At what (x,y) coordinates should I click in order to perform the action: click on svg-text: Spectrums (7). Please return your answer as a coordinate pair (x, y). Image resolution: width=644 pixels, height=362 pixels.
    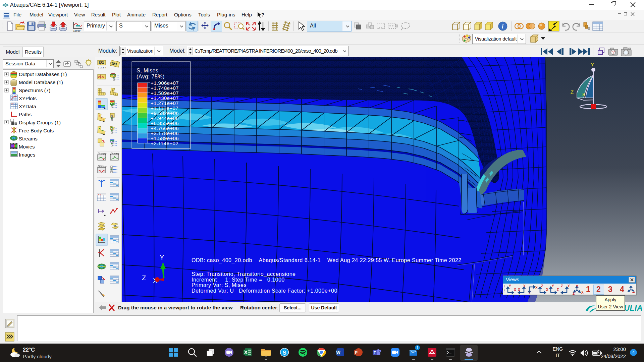
    Looking at the image, I should click on (35, 90).